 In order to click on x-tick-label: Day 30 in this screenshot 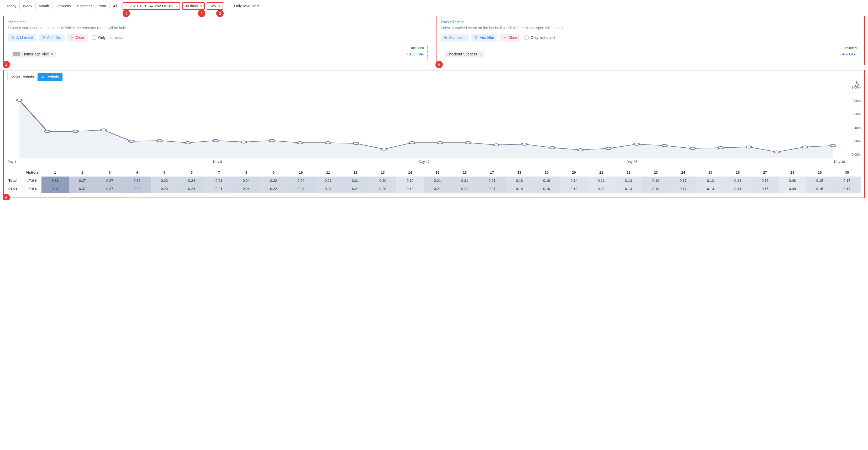, I will do `click(840, 162)`.